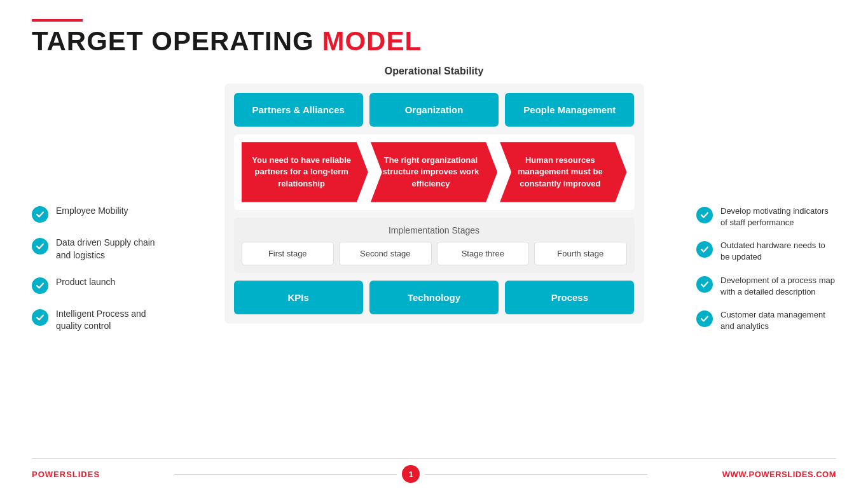 The image size is (868, 488). What do you see at coordinates (778, 217) in the screenshot?
I see `right-item-1-text: Develop motivating indicators of staff p…` at bounding box center [778, 217].